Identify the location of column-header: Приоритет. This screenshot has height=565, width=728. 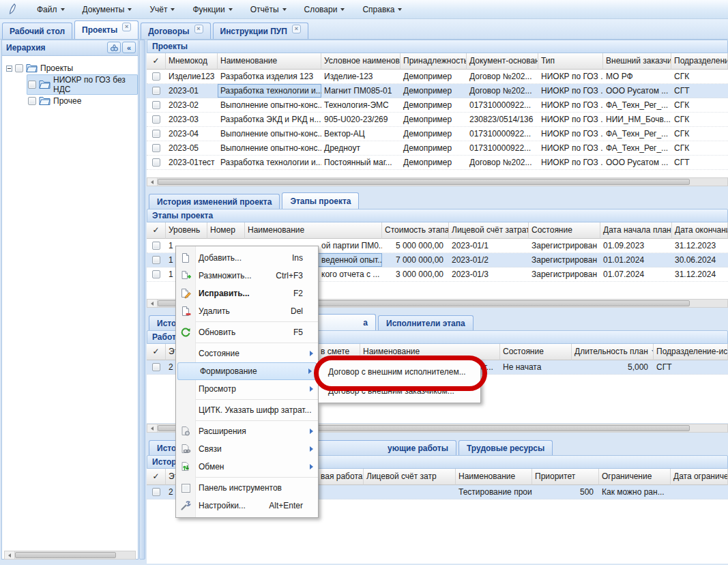
(566, 477).